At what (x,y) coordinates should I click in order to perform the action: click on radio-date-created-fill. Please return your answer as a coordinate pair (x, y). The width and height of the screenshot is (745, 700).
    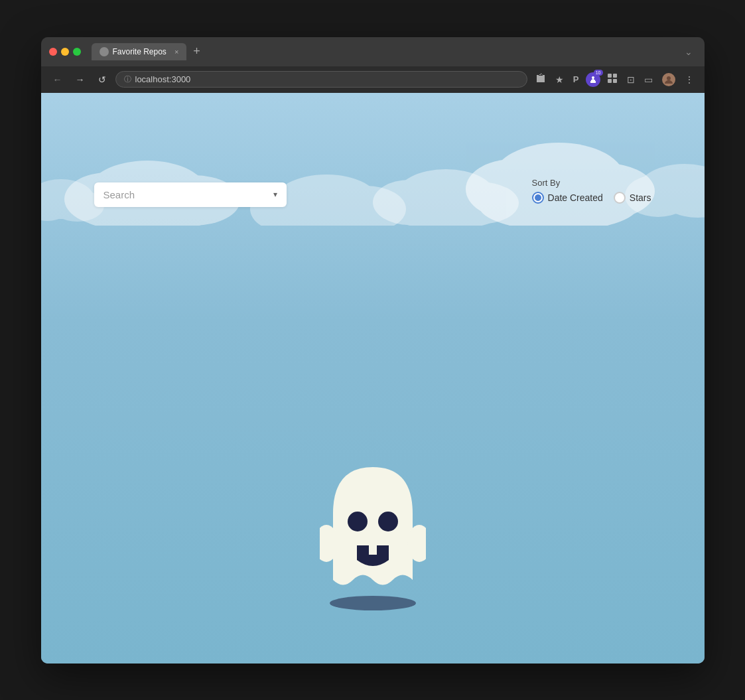
    Looking at the image, I should click on (538, 198).